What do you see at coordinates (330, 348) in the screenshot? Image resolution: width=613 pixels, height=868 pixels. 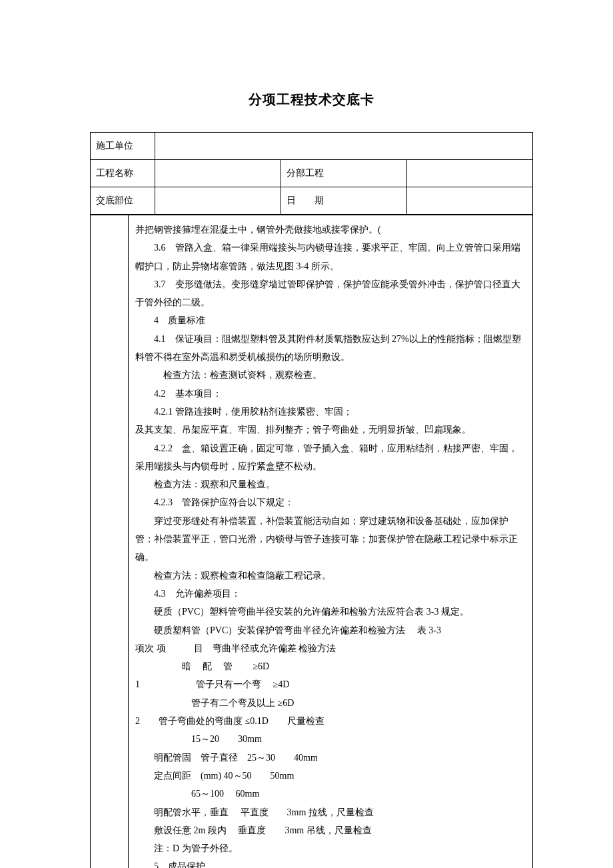 I see `body-line: 4.1 保证项目：阻燃型塑料管及其附件材质氧指数应达到 27%以上的性能指标；阻…` at bounding box center [330, 348].